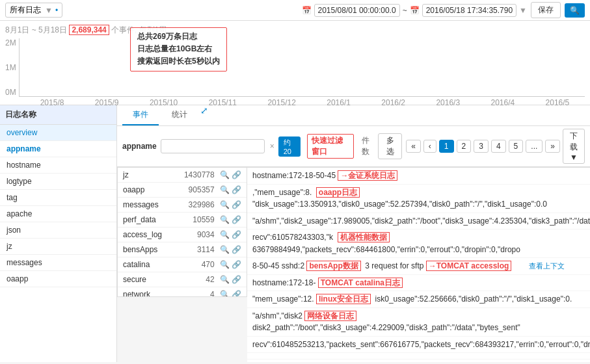  What do you see at coordinates (230, 175) in the screenshot?
I see `dropdown-icons-jz: 🔍 🔗` at bounding box center [230, 175].